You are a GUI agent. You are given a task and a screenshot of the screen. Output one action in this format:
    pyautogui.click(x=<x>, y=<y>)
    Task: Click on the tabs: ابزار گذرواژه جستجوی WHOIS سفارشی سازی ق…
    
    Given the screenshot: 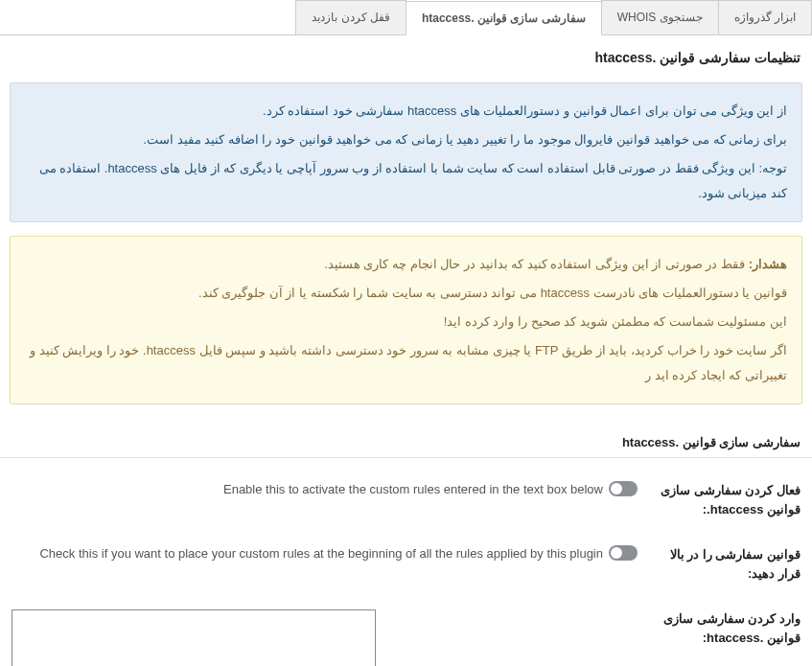 What is the action you would take?
    pyautogui.click(x=406, y=17)
    